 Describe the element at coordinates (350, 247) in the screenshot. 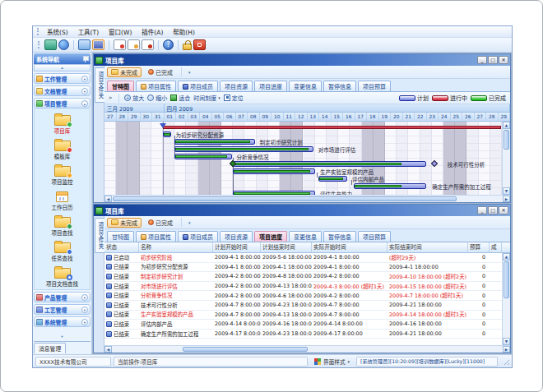

I see `column-header-4: 实际开始时间` at that location.